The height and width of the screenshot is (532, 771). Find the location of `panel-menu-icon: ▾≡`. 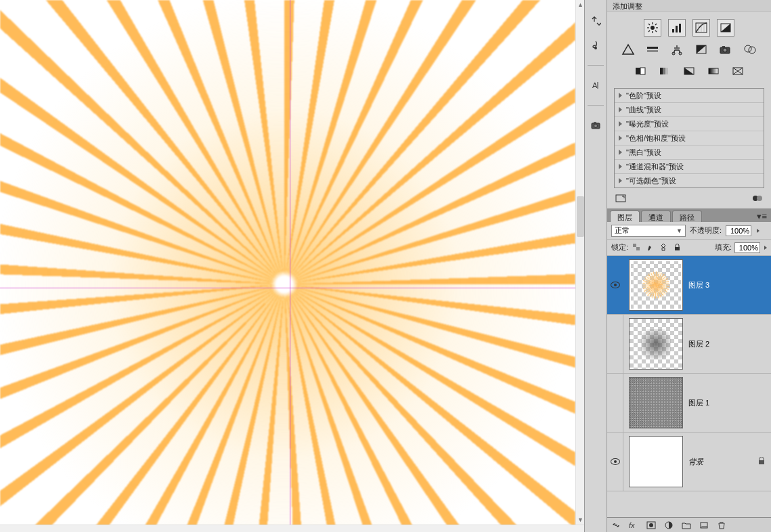

panel-menu-icon: ▾≡ is located at coordinates (762, 217).